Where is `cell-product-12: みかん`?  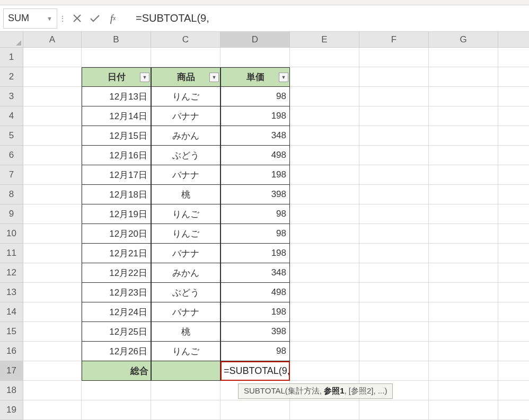 cell-product-12: みかん is located at coordinates (186, 273).